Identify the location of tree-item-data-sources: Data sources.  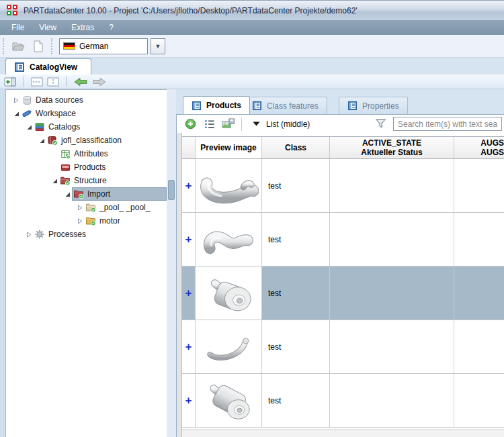
(86, 100).